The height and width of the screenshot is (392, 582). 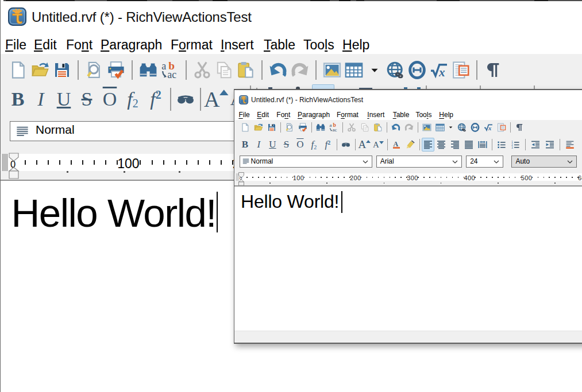 What do you see at coordinates (396, 144) in the screenshot?
I see `svg-text: A` at bounding box center [396, 144].